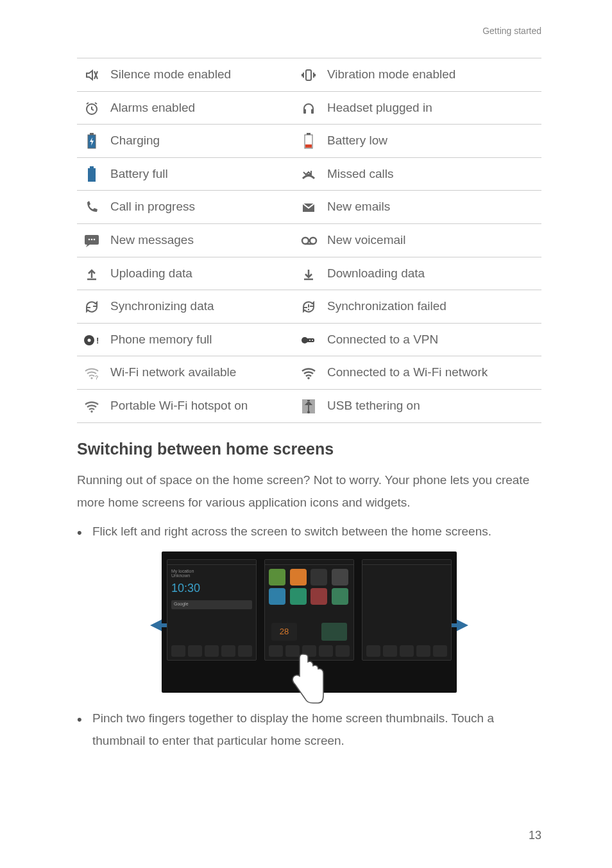 This screenshot has height=868, width=612. Describe the element at coordinates (432, 108) in the screenshot. I see `status-label: Headset plugged in` at that location.